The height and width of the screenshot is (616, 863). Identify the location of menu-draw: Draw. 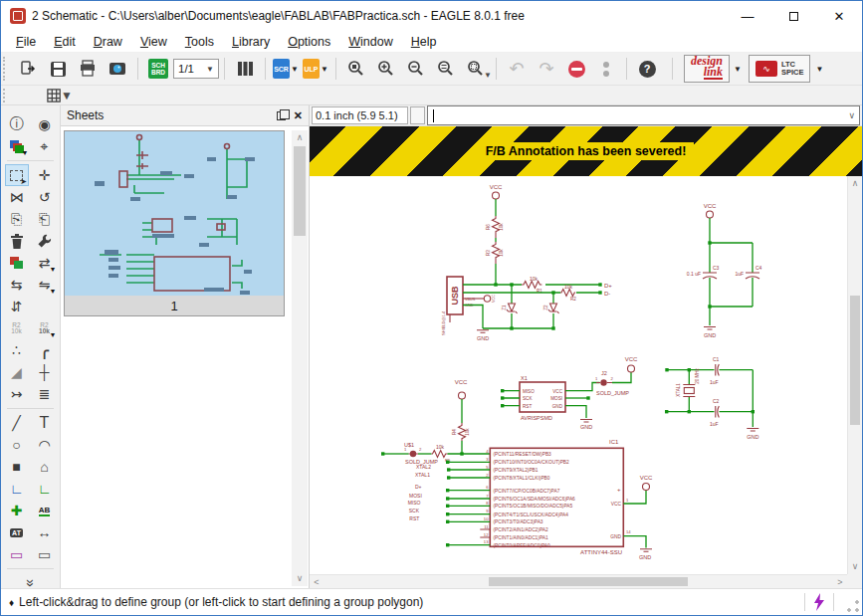
(108, 42).